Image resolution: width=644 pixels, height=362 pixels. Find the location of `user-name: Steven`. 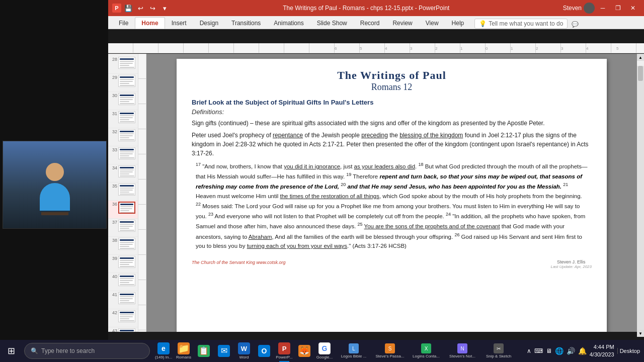

user-name: Steven is located at coordinates (573, 8).